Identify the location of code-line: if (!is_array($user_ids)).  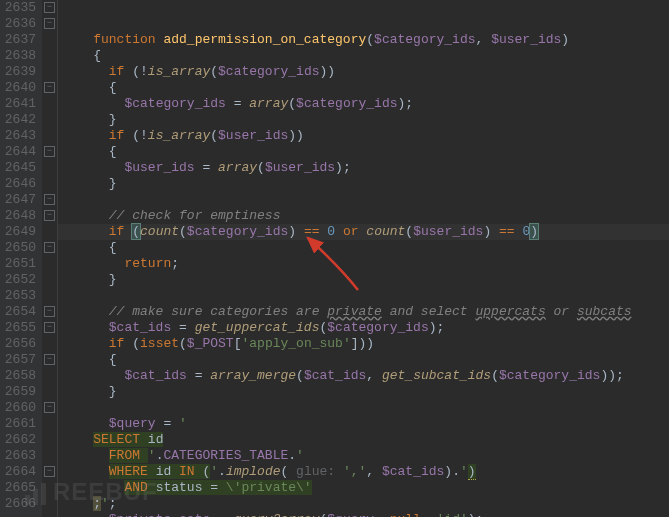
(366, 136).